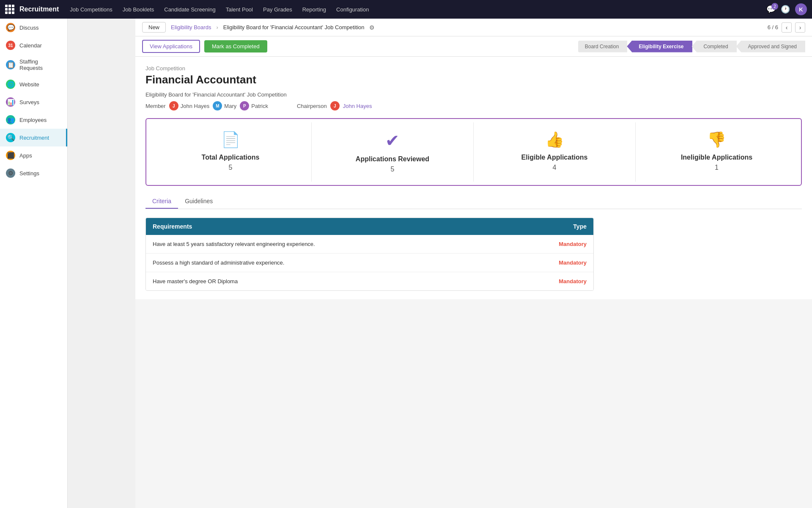 Image resolution: width=812 pixels, height=508 pixels. I want to click on breadcrumb-bar: New Eligibility Boards › Eligibility Boa…, so click(474, 28).